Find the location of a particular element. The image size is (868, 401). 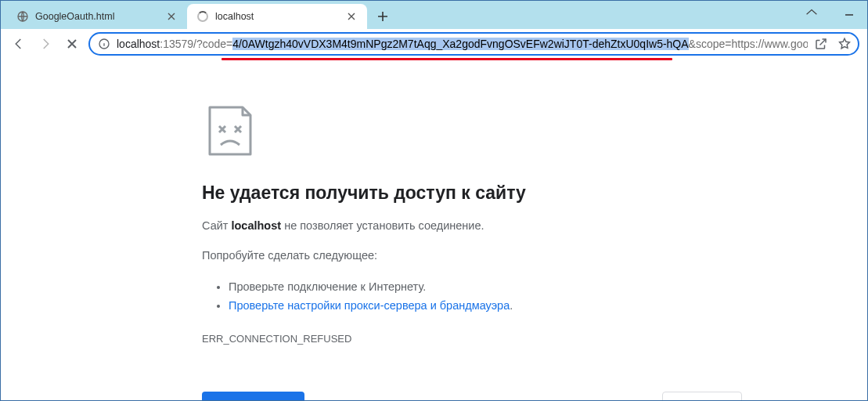

tab-title: localhost is located at coordinates (280, 16).